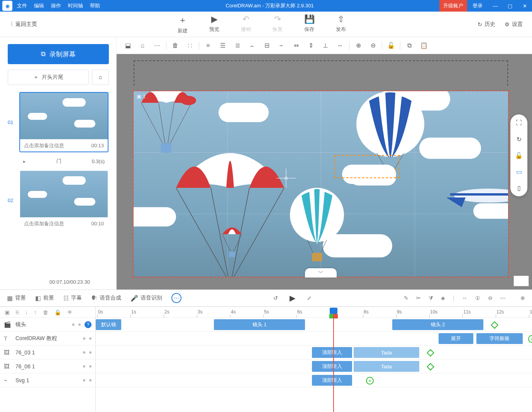  Describe the element at coordinates (100, 77) in the screenshot. I see `music-button: ♫` at that location.